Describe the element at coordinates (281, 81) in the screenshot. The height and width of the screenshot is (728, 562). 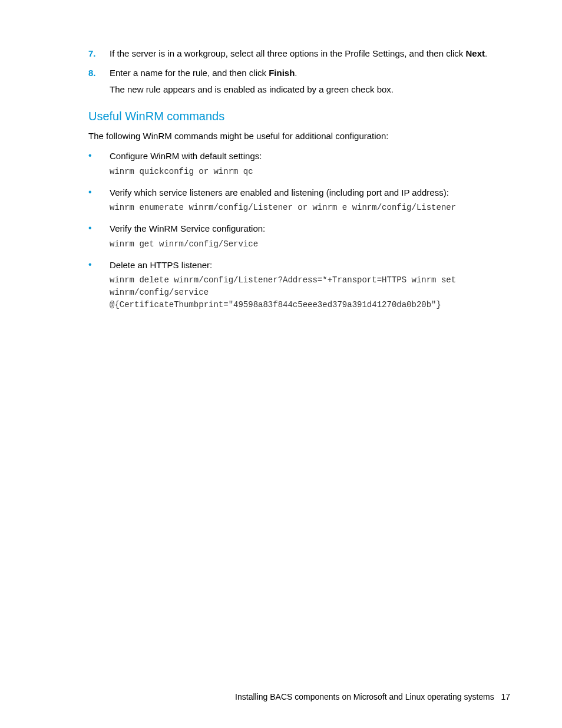
I see `step-8: 8. Enter a name for the rule, and then c…` at that location.